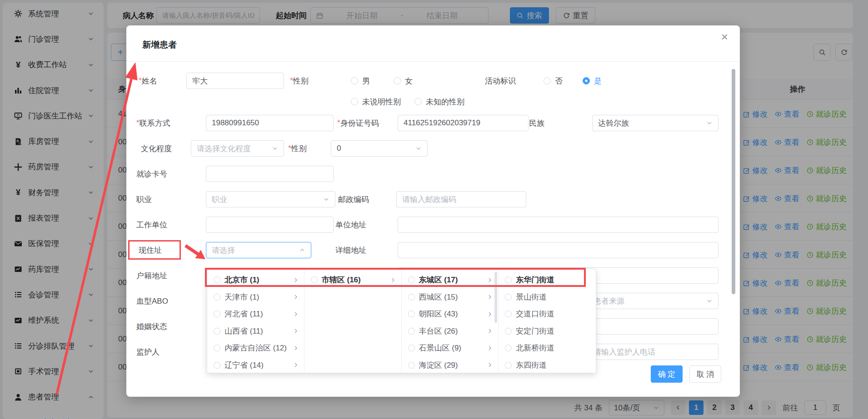 This screenshot has height=419, width=868. Describe the element at coordinates (302, 250) in the screenshot. I see `chevron-up-icon` at that location.